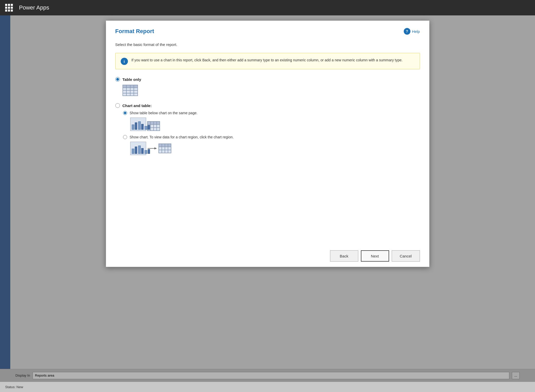 Image resolution: width=535 pixels, height=392 pixels. What do you see at coordinates (34, 8) in the screenshot?
I see `app-title: Power Apps` at bounding box center [34, 8].